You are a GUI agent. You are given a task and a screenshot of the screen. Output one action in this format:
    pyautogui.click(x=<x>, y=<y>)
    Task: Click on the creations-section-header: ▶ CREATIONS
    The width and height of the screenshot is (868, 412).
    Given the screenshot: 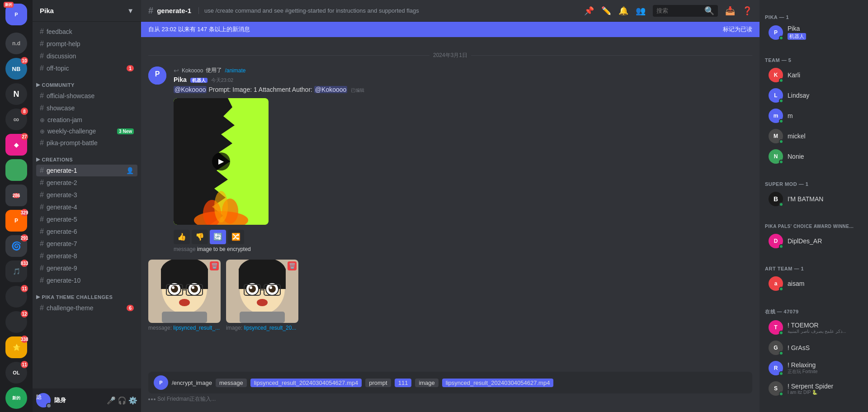 What is the action you would take?
    pyautogui.click(x=87, y=156)
    